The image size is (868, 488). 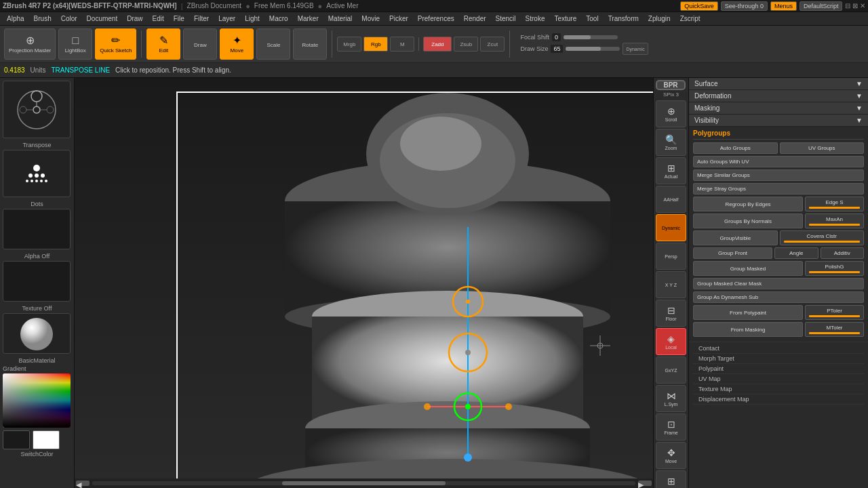 I want to click on move-rt-btn: ✥ Move, so click(x=671, y=455).